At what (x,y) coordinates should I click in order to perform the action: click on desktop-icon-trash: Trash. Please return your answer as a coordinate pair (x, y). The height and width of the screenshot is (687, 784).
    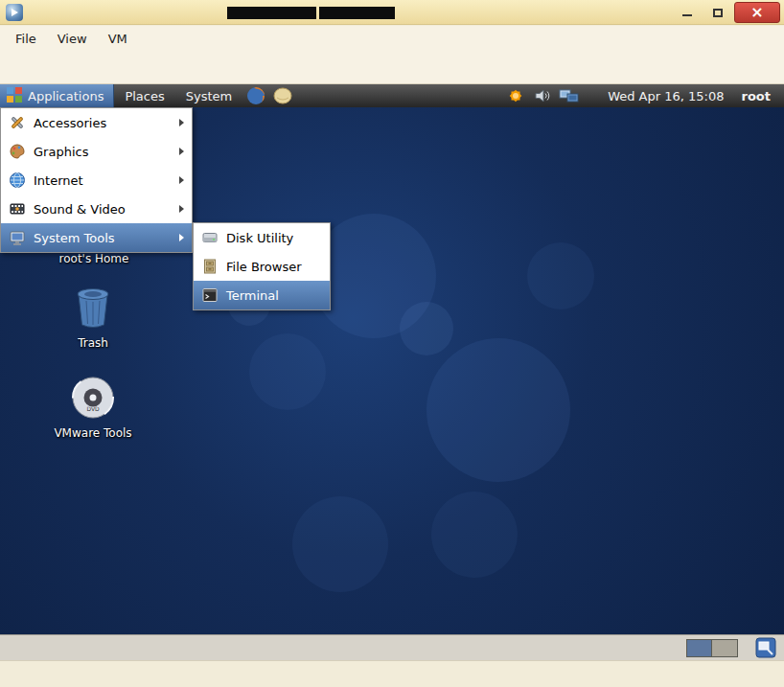
    Looking at the image, I should click on (93, 316).